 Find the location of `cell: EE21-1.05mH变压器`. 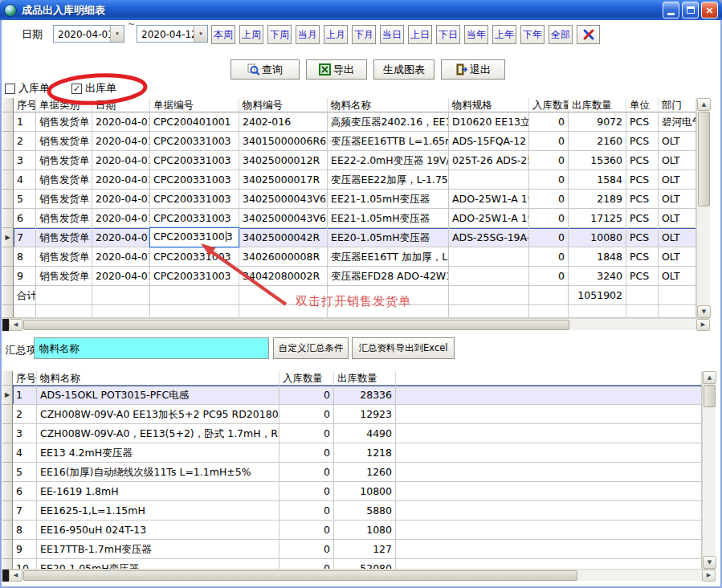

cell: EE21-1.05mH变压器 is located at coordinates (389, 218).